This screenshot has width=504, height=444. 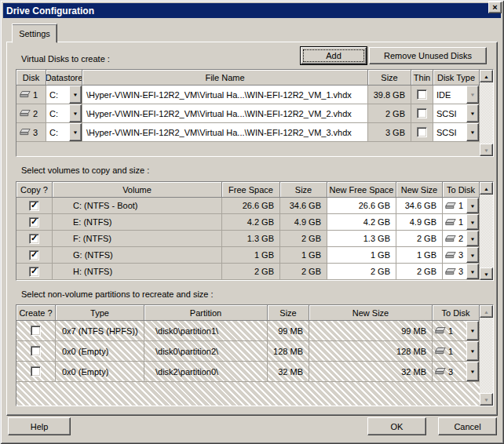 I want to click on close-button: ×, so click(x=495, y=8).